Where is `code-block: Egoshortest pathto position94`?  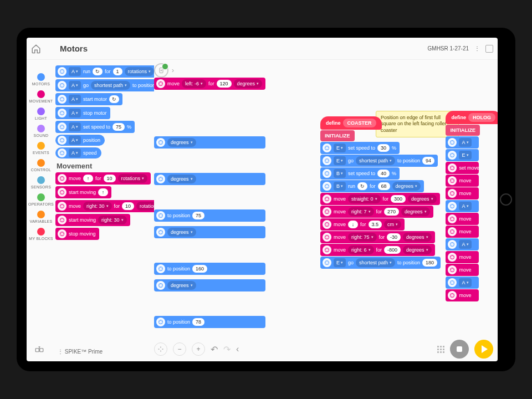 code-block: Egoshortest pathto position94 is located at coordinates (379, 161).